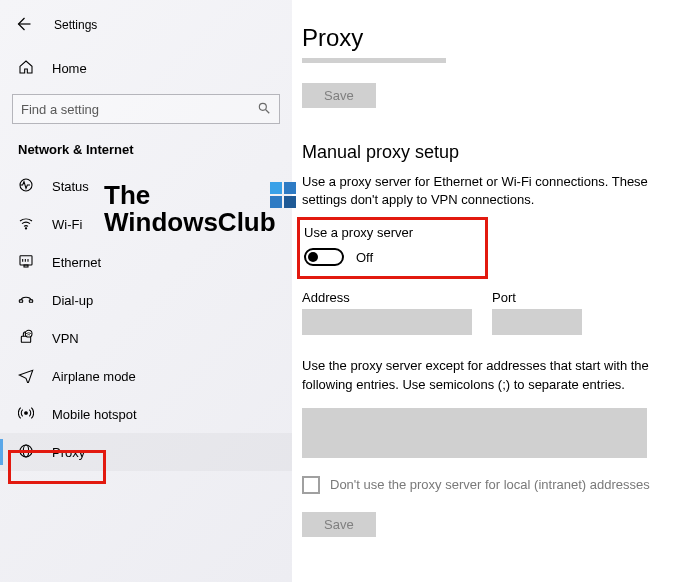 Image resolution: width=700 pixels, height=582 pixels. What do you see at coordinates (26, 338) in the screenshot?
I see `vpn-icon` at bounding box center [26, 338].